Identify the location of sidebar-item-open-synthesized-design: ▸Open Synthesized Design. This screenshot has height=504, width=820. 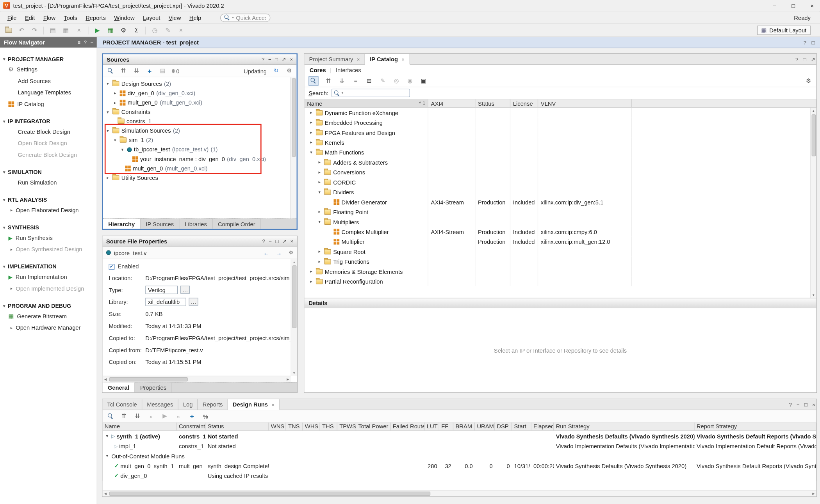
(48, 249).